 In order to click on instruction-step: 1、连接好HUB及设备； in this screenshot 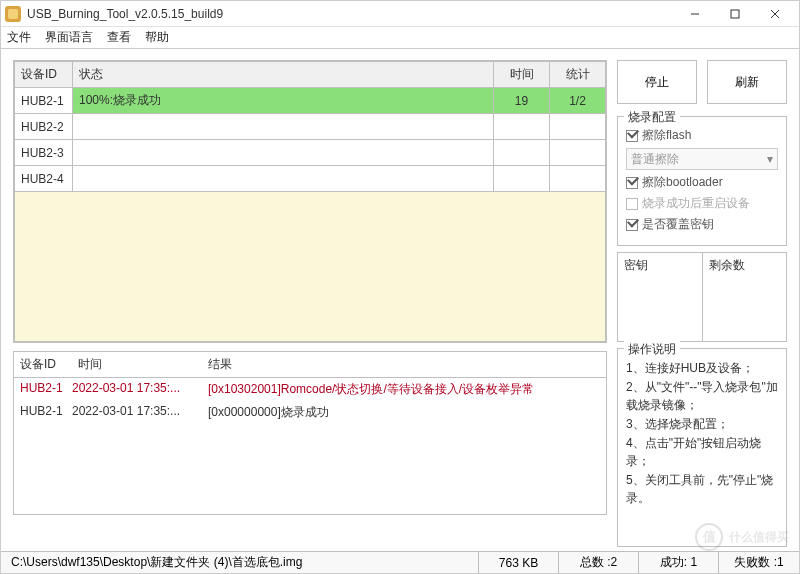, I will do `click(702, 368)`.